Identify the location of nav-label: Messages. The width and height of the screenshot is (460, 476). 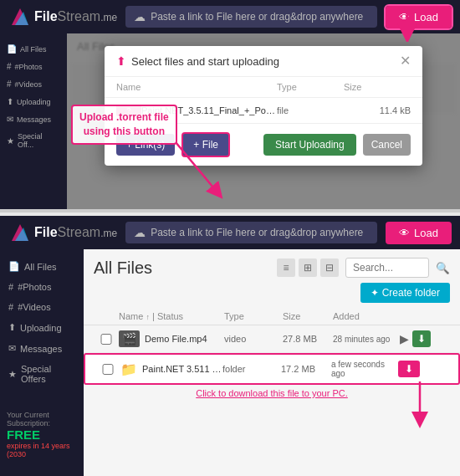
(33, 120).